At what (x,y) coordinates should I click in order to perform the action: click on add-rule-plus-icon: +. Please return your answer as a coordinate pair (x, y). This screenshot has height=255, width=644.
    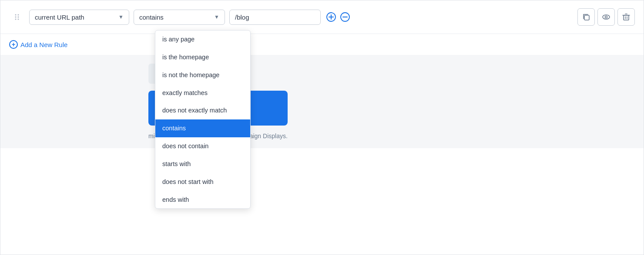
    Looking at the image, I should click on (13, 44).